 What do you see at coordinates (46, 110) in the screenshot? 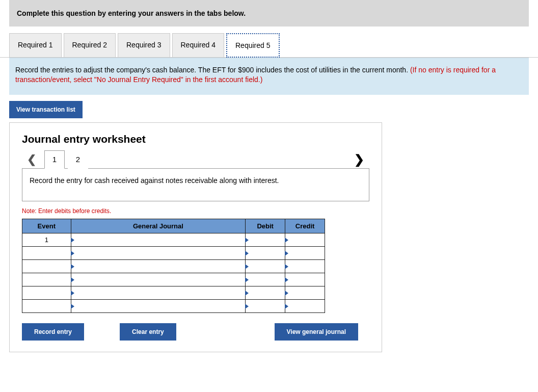
I see `view-transaction-list-button: View transaction list` at bounding box center [46, 110].